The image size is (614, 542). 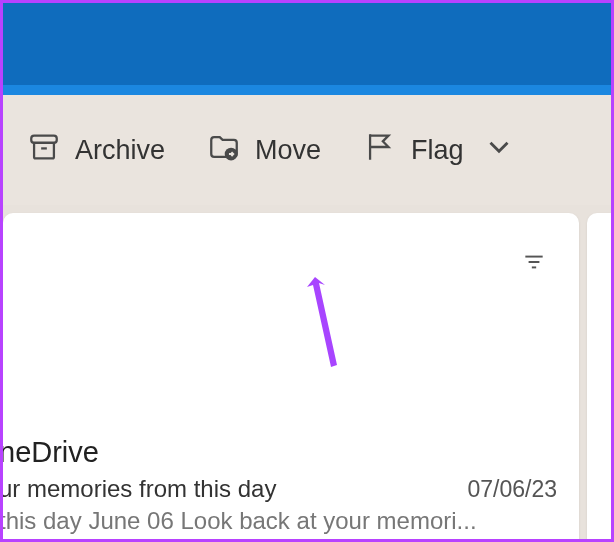 What do you see at coordinates (278, 452) in the screenshot?
I see `email-sender: neDrive` at bounding box center [278, 452].